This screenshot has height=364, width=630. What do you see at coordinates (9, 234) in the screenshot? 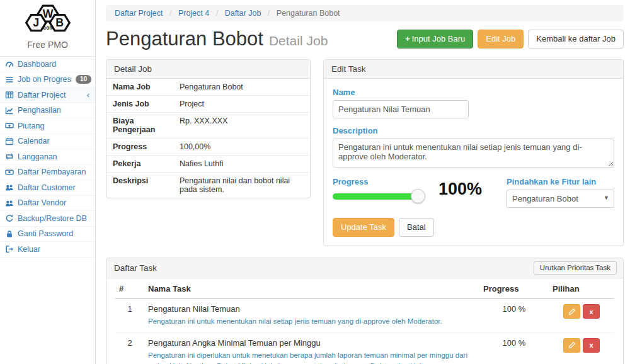
I see `lock-icon` at bounding box center [9, 234].